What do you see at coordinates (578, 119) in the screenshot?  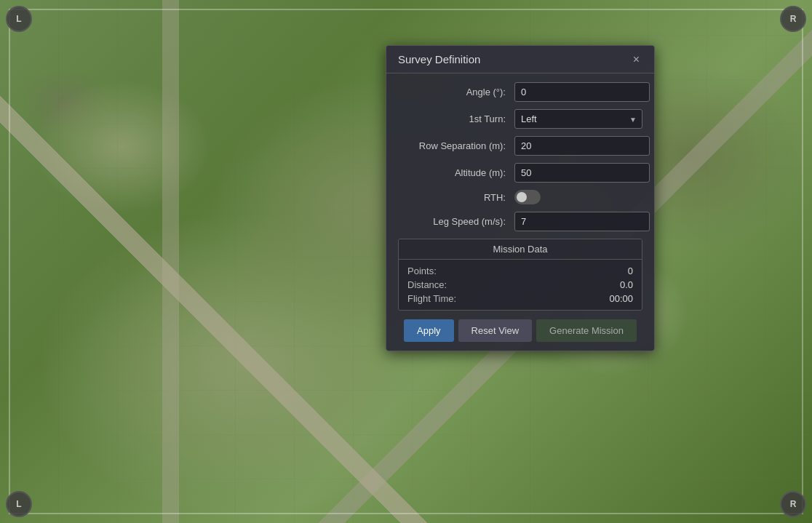 I see `first-turn-select: Left Right` at bounding box center [578, 119].